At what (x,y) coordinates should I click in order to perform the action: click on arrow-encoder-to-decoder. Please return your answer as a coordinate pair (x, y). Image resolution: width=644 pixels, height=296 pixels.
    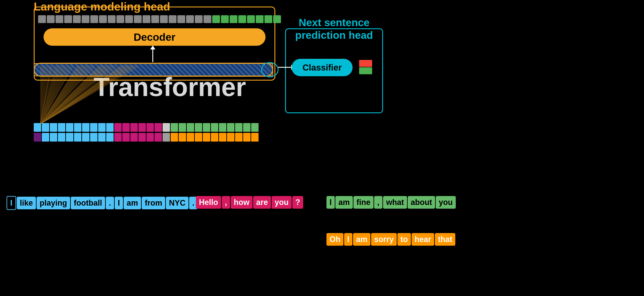
    Looking at the image, I should click on (153, 56).